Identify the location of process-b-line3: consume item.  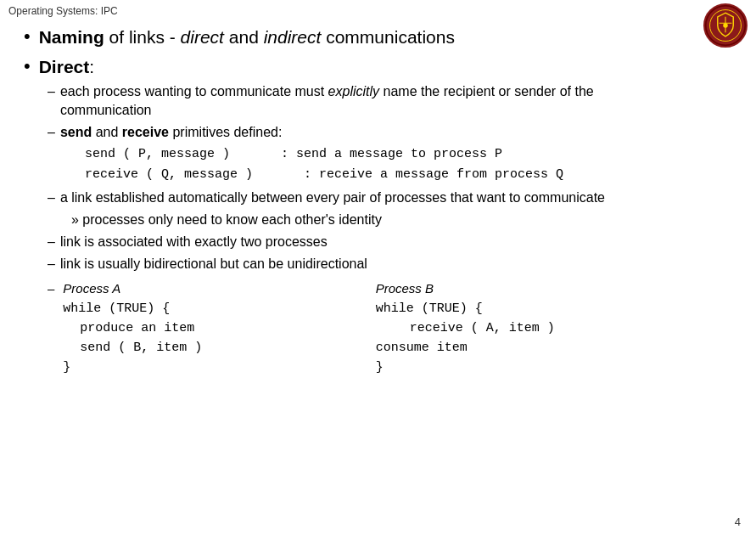
(532, 348).